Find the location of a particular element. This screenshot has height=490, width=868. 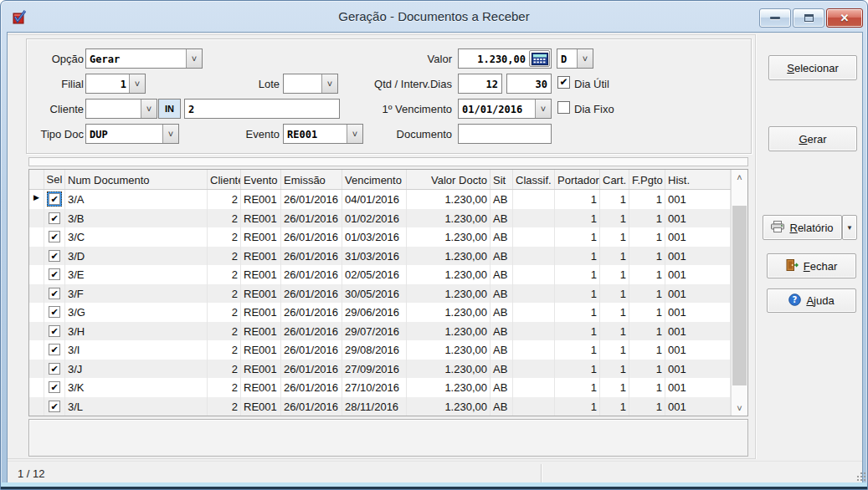

cell-portador: 1 is located at coordinates (578, 388).